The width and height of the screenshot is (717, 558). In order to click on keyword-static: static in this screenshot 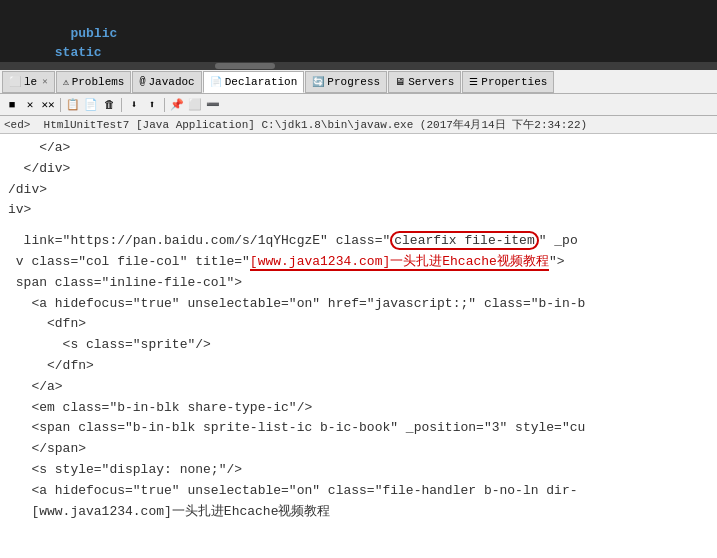, I will do `click(78, 52)`.